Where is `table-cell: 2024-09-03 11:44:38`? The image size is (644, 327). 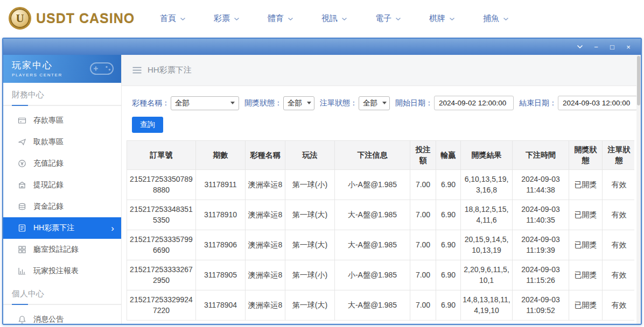
table-cell: 2024-09-03 11:44:38 is located at coordinates (541, 184).